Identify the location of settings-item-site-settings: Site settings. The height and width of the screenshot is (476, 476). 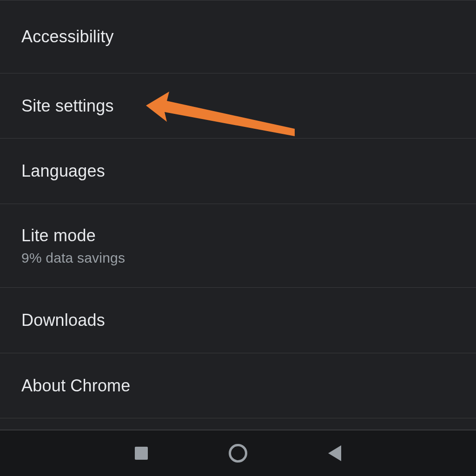
(238, 106).